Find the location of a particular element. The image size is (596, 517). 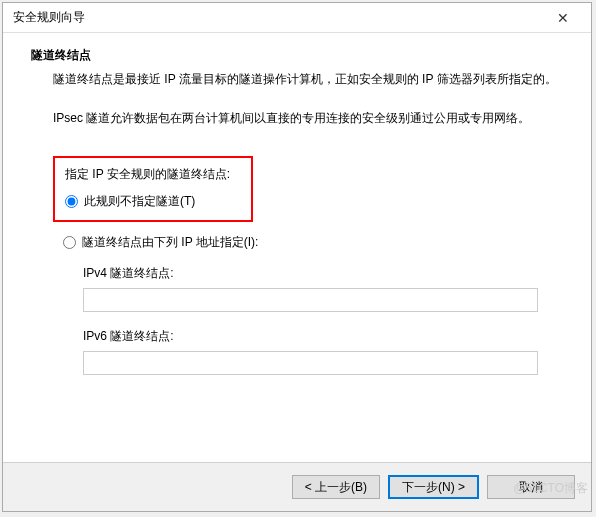

close-icon: ✕ is located at coordinates (563, 18).